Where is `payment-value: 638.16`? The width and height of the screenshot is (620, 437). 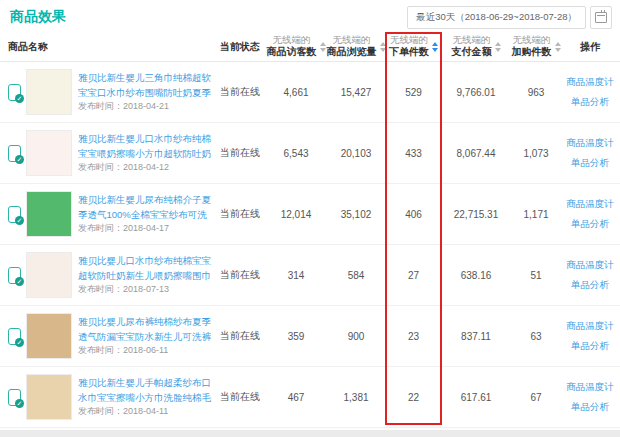
payment-value: 638.16 is located at coordinates (476, 276).